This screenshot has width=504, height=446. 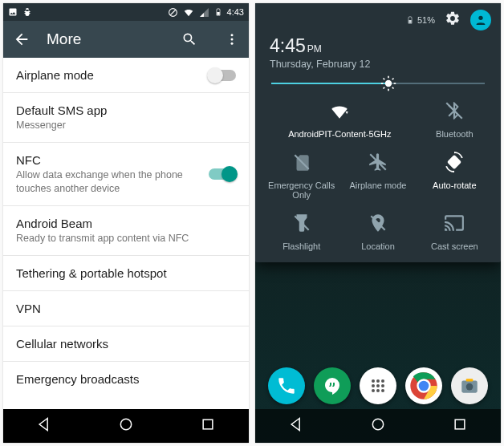 I want to click on back-icon, so click(x=22, y=39).